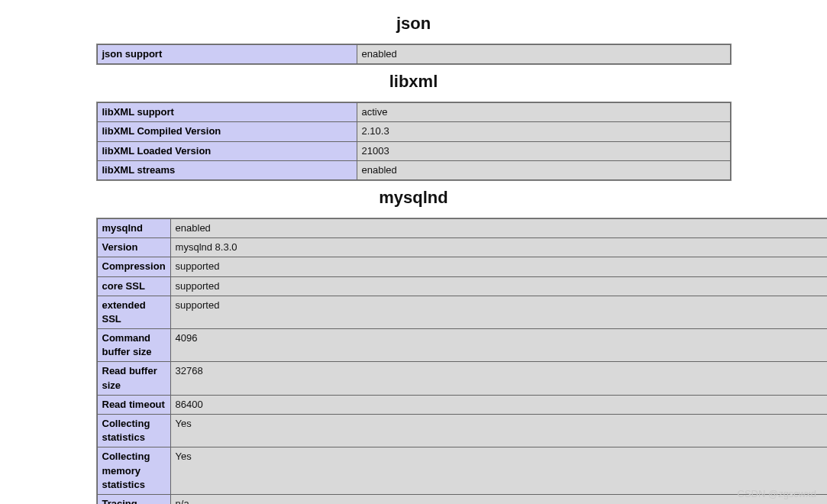  What do you see at coordinates (462, 228) in the screenshot?
I see `table-row: mysqlnd enabled` at bounding box center [462, 228].